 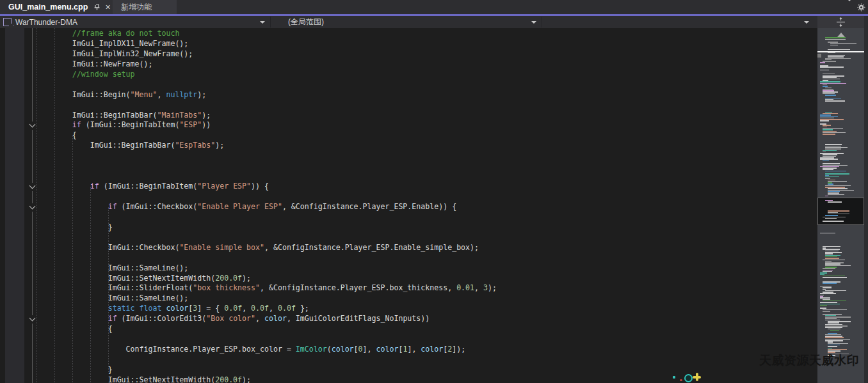 I want to click on code-line: static float color[3] = { 0.0f, 0.0f, 0.…, so click(x=406, y=309).